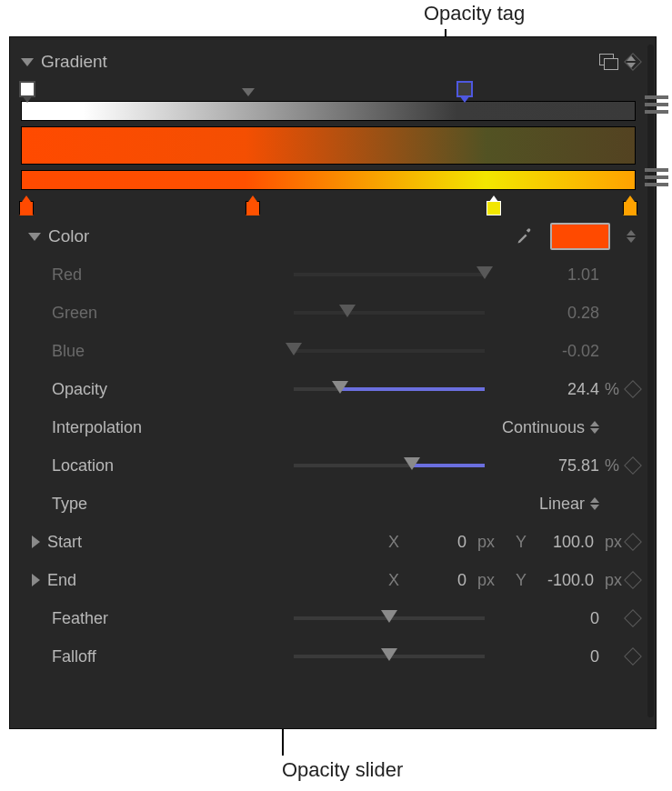  Describe the element at coordinates (96, 427) in the screenshot. I see `interpolation-label: Interpolation` at that location.